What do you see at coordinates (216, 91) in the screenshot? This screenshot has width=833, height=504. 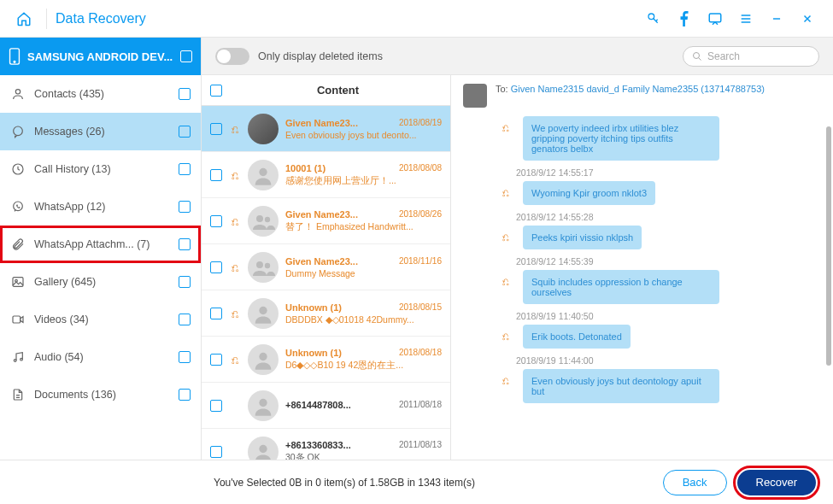 I see `select-all-checkbox` at bounding box center [216, 91].